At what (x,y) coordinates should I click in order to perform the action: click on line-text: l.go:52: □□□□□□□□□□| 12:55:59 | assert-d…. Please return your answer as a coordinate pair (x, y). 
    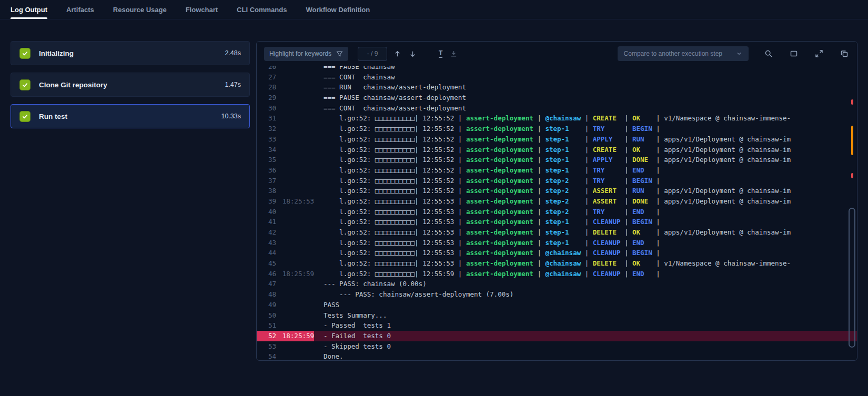
    Looking at the image, I should click on (586, 274).